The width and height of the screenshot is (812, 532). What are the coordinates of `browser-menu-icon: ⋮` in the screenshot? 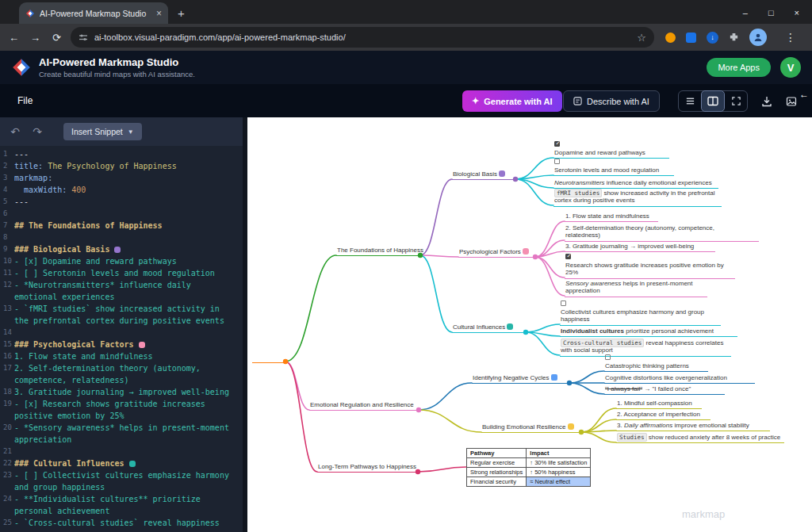 It's located at (791, 37).